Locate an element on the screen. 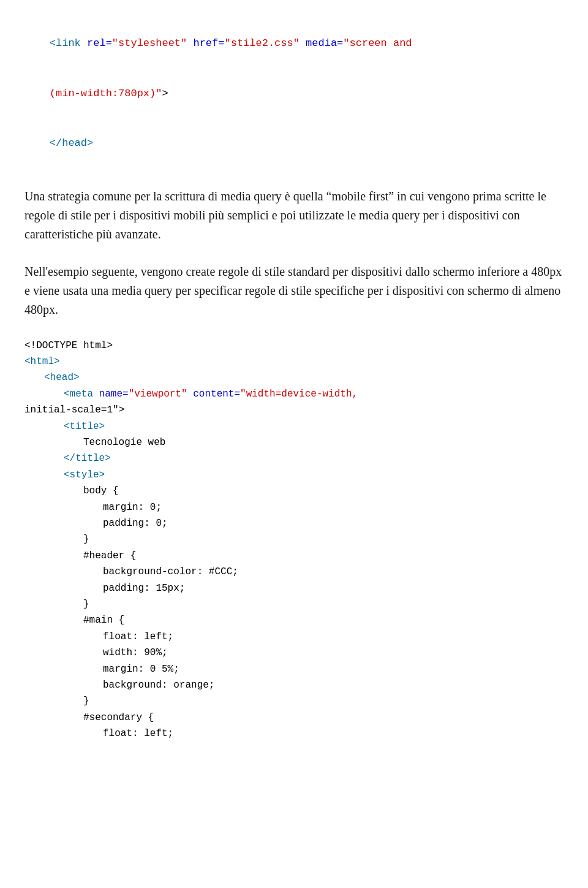 The height and width of the screenshot is (888, 588). code-head-open: <head> is located at coordinates (304, 378).